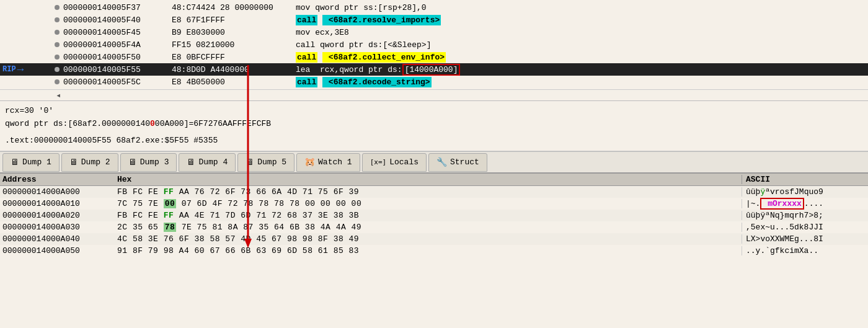 This screenshot has width=868, height=328. What do you see at coordinates (234, 32) in the screenshot?
I see `disasm-bytes: B9 E8030000` at bounding box center [234, 32].